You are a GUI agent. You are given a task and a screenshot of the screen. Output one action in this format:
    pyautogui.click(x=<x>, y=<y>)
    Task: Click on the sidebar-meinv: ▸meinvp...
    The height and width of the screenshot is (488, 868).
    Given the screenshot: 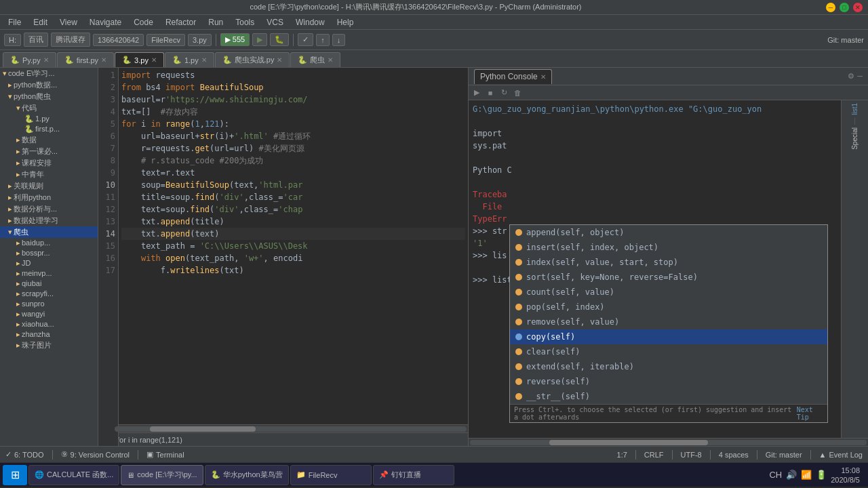 What is the action you would take?
    pyautogui.click(x=49, y=274)
    